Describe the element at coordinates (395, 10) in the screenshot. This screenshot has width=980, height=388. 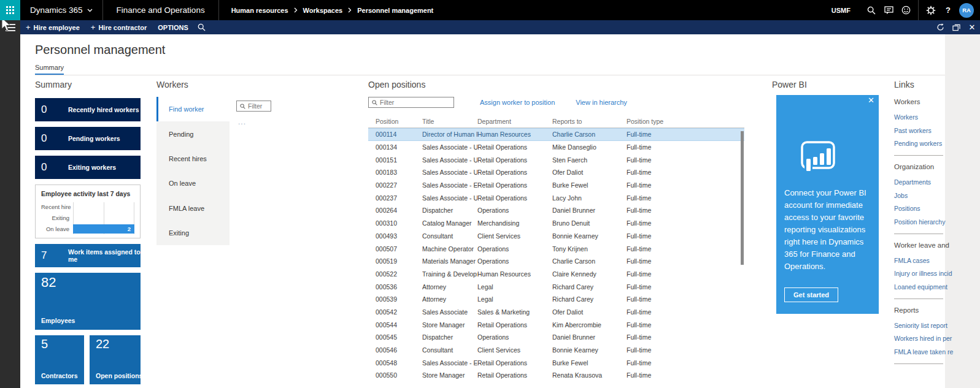
I see `breadcrumb-item: Personnel management` at that location.